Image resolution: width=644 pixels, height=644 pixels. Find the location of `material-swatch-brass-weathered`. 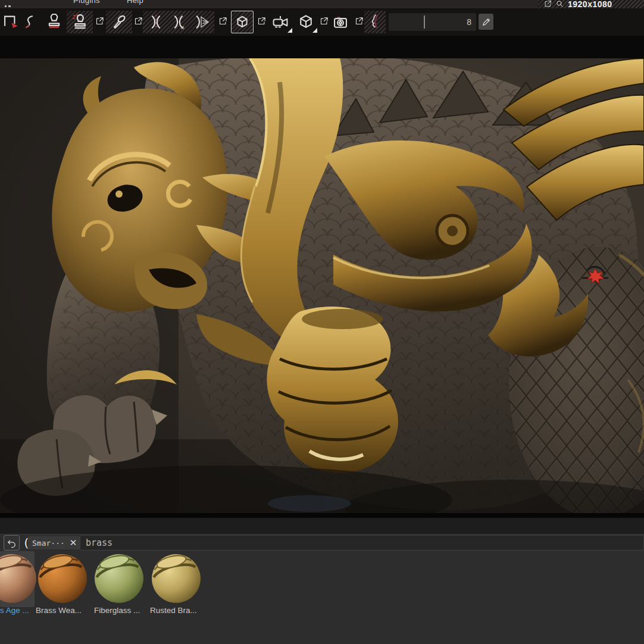

material-swatch-brass-weathered is located at coordinates (62, 579).